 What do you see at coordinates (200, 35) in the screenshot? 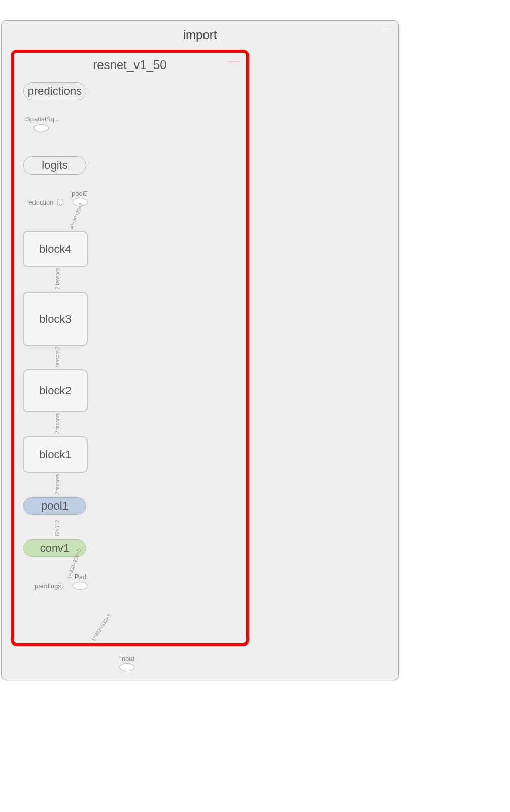
I see `scope-import-title: import` at bounding box center [200, 35].